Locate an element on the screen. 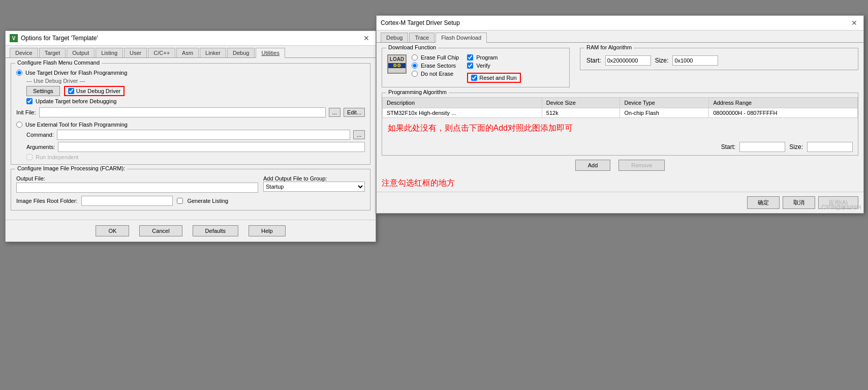  start-size-row: Start: Size: is located at coordinates (620, 147).